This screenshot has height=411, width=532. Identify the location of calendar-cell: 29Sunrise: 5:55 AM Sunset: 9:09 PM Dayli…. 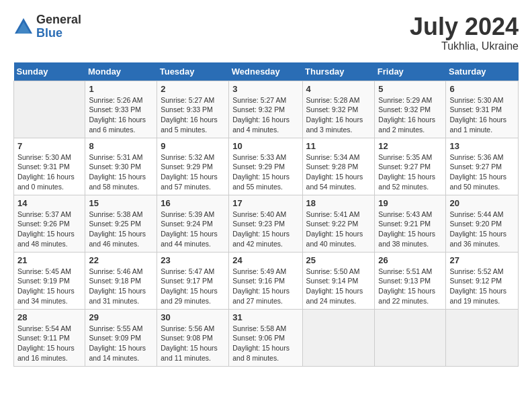
(121, 337).